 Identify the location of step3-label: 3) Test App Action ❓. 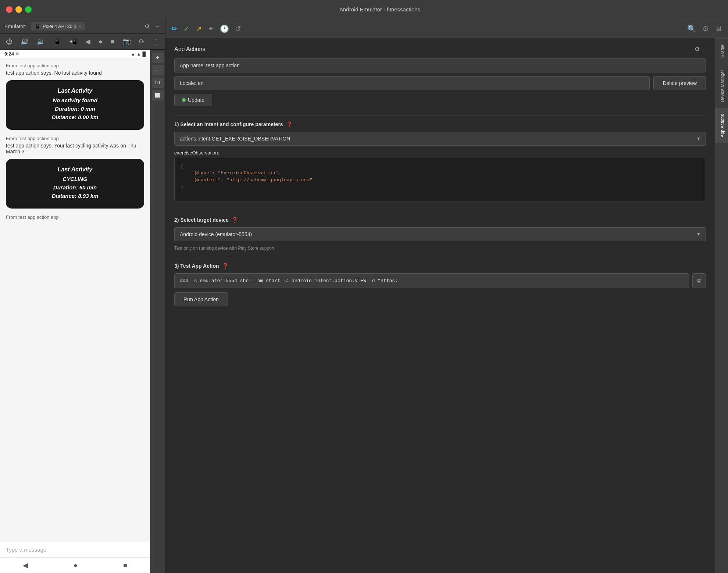
(440, 266).